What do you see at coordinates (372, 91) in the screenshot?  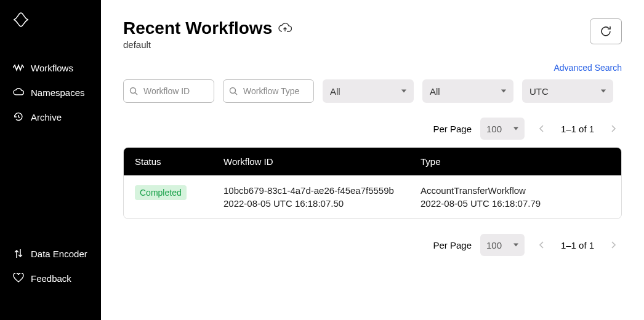 I see `filters-row: All All UTC` at bounding box center [372, 91].